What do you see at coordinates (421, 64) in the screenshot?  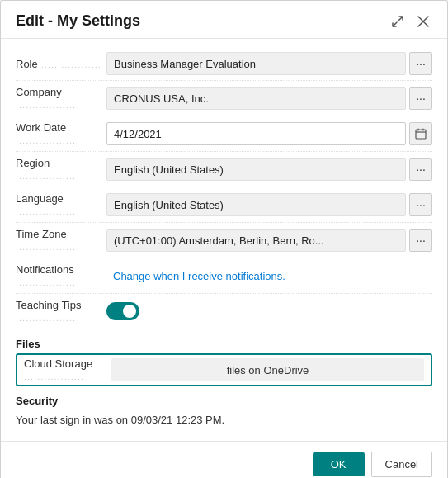 I see `role-ellipsis-button: ···` at bounding box center [421, 64].